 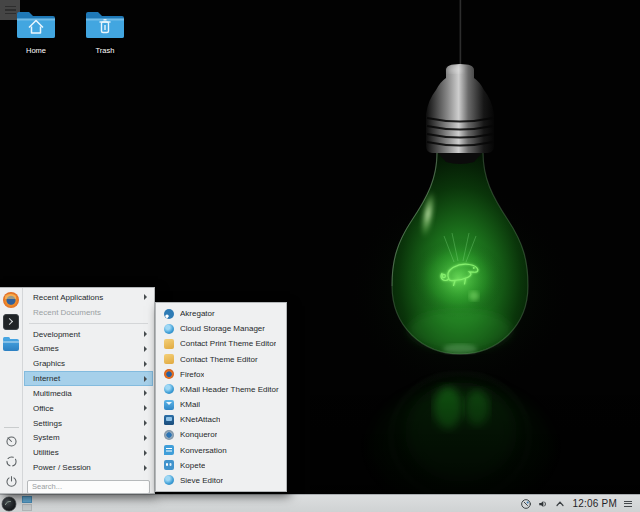 I want to click on bulb-wire, so click(x=461, y=36).